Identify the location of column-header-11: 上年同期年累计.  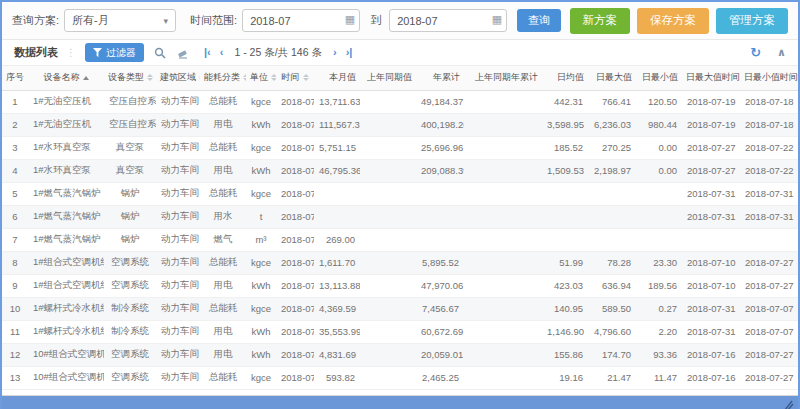
(503, 78).